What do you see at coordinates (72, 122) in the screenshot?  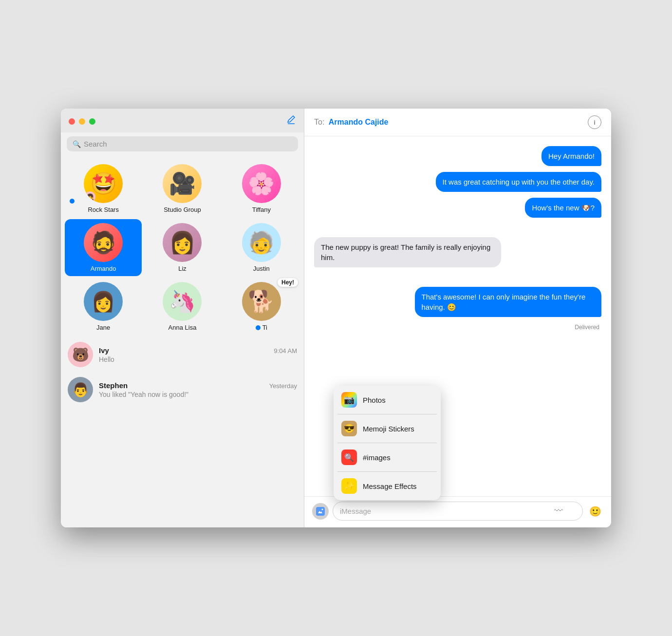 I see `close-button` at bounding box center [72, 122].